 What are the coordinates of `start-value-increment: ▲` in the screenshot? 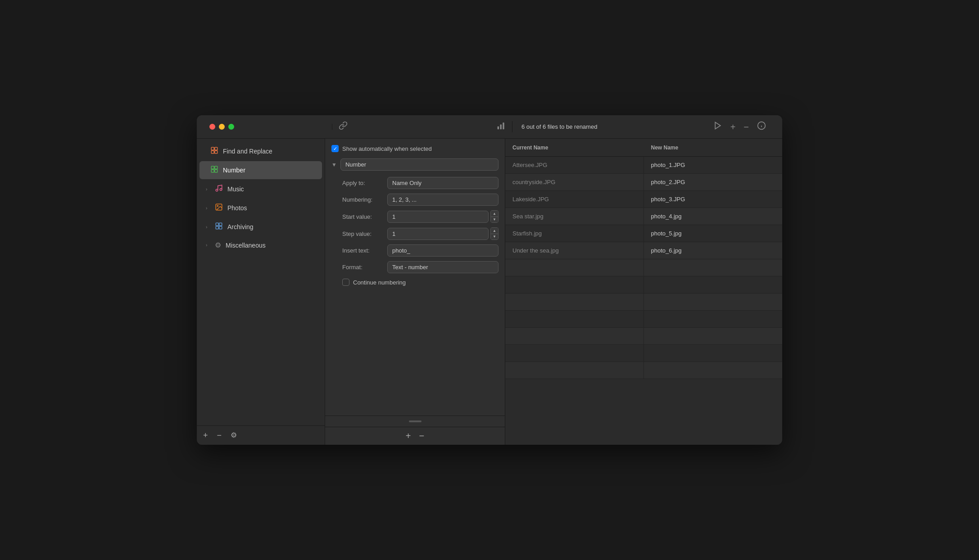 It's located at (494, 214).